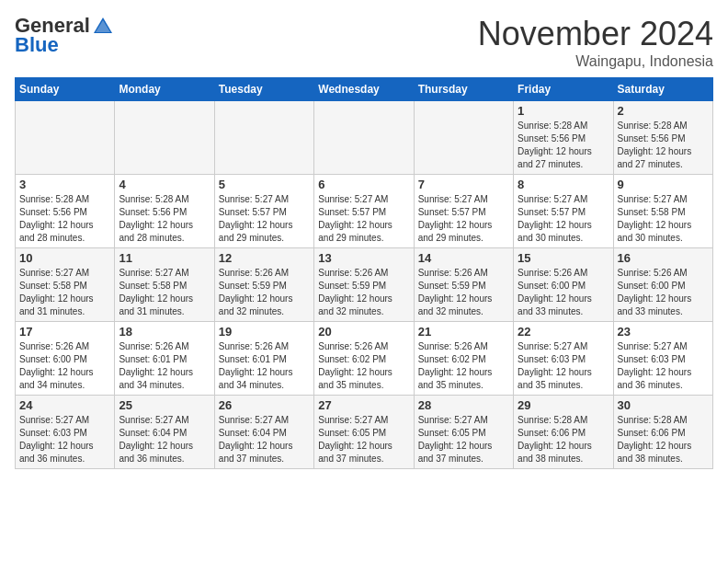 The width and height of the screenshot is (728, 563). What do you see at coordinates (364, 90) in the screenshot?
I see `calendar-header-row: SundayMondayTuesdayWednesdayThursdayFrid…` at bounding box center [364, 90].